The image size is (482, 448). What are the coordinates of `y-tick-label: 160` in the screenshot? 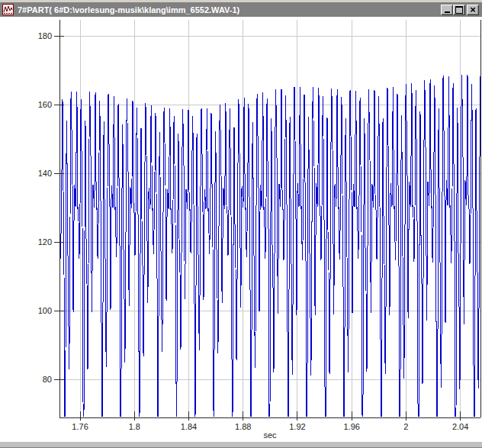 It's located at (39, 105).